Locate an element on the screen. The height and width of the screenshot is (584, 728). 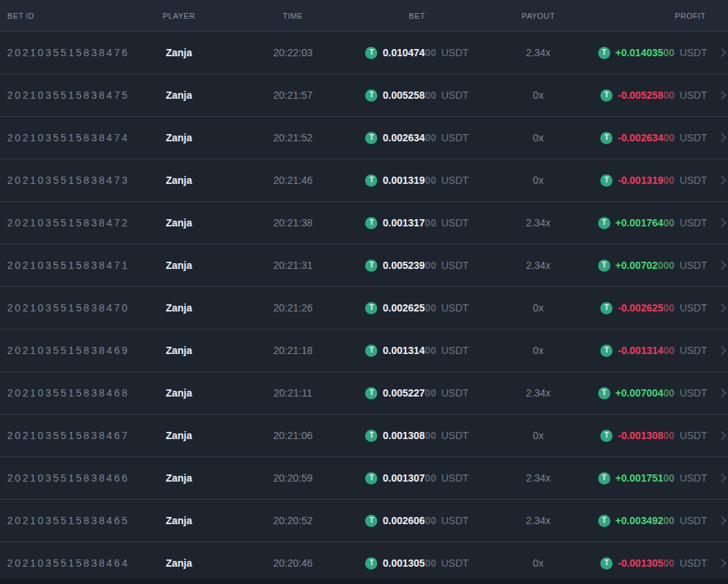
table-row: 2021035515838470 Zanja 20:21:26 T 0.0026… is located at coordinates (364, 307).